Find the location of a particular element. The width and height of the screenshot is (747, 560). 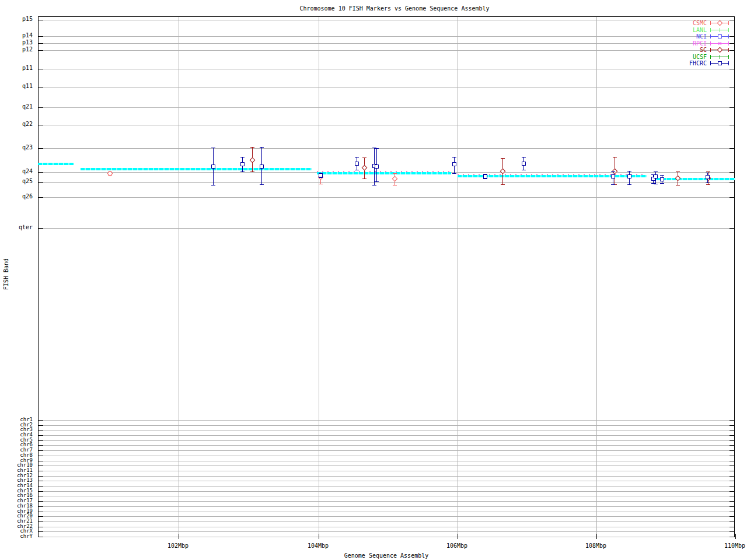

band-q23-gridline is located at coordinates (386, 148).